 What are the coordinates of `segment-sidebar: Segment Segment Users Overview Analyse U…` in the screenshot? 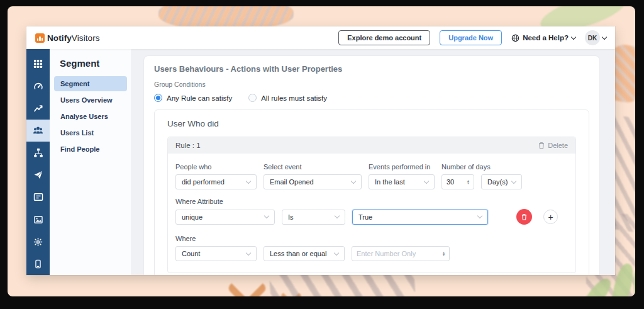 It's located at (91, 162).